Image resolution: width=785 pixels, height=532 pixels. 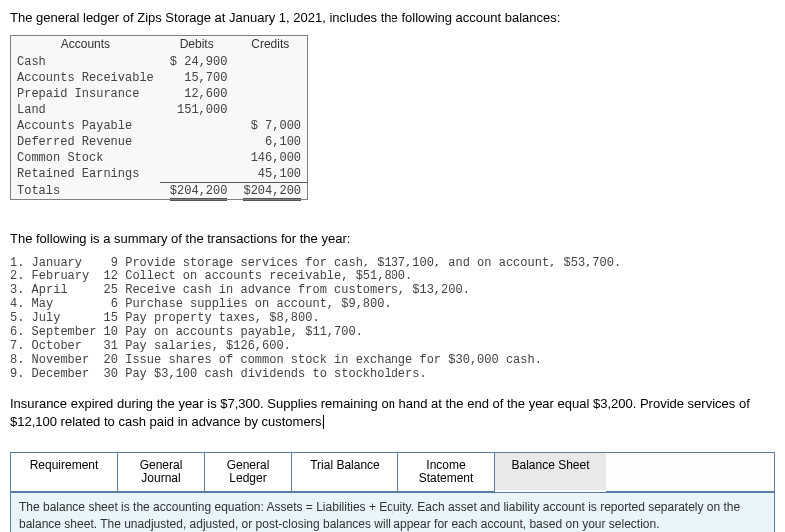 I want to click on info-box: The balance sheet is the accounting equa…, so click(x=392, y=512).